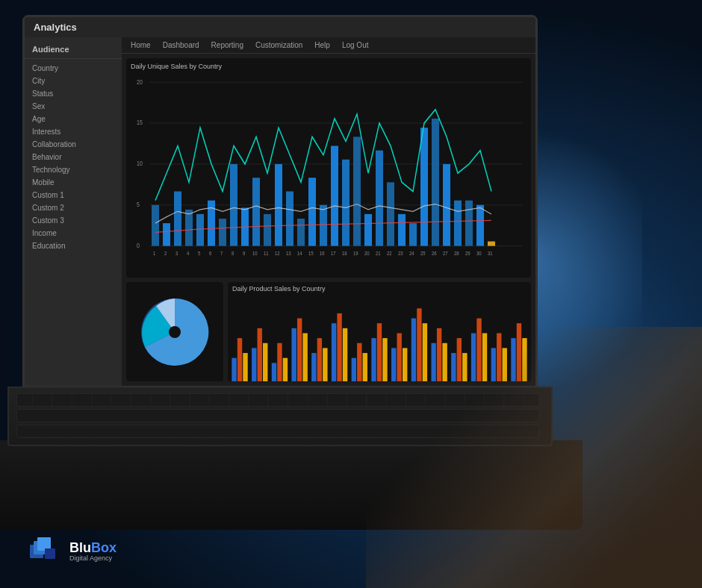 Image resolution: width=702 pixels, height=588 pixels. I want to click on svg-text: 22, so click(390, 253).